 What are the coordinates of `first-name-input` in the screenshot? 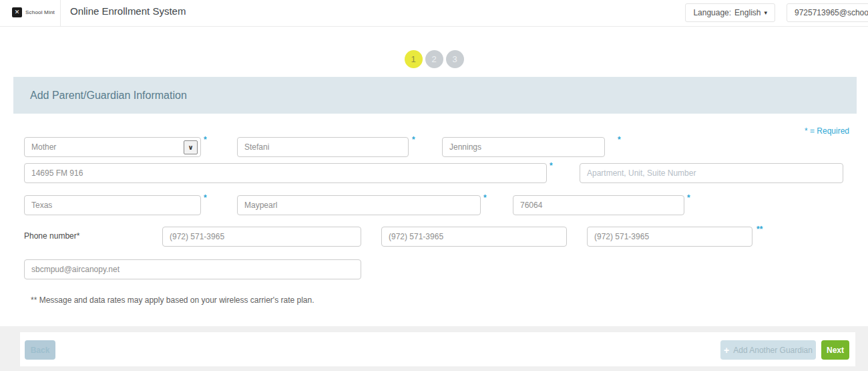 It's located at (323, 147).